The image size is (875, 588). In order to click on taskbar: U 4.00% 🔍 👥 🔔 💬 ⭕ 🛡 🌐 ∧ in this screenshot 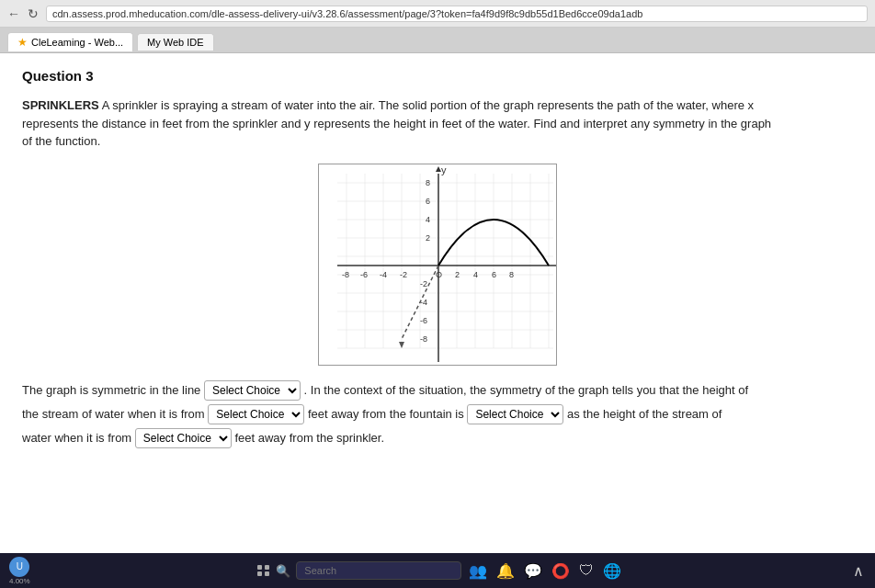, I will do `click(438, 571)`.